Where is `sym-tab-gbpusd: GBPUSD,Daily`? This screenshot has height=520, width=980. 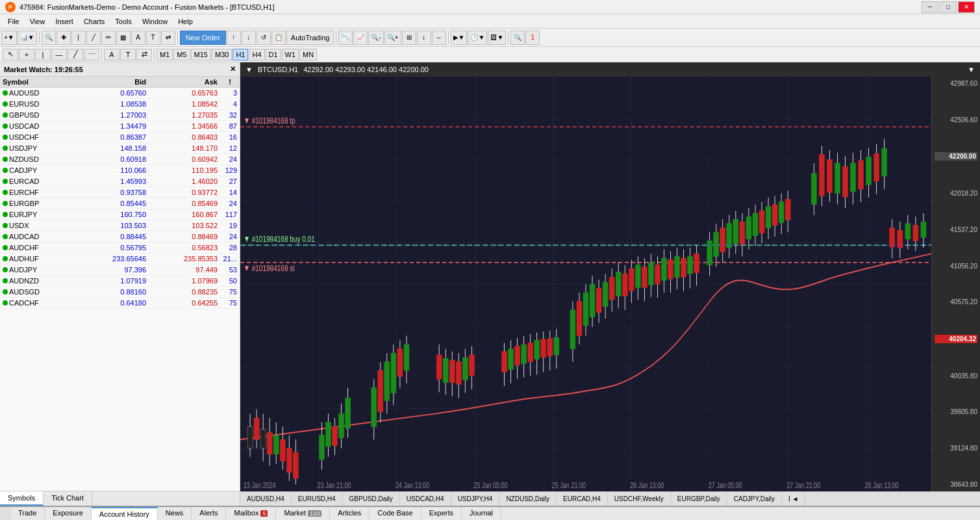 sym-tab-gbpusd: GBPUSD,Daily is located at coordinates (371, 499).